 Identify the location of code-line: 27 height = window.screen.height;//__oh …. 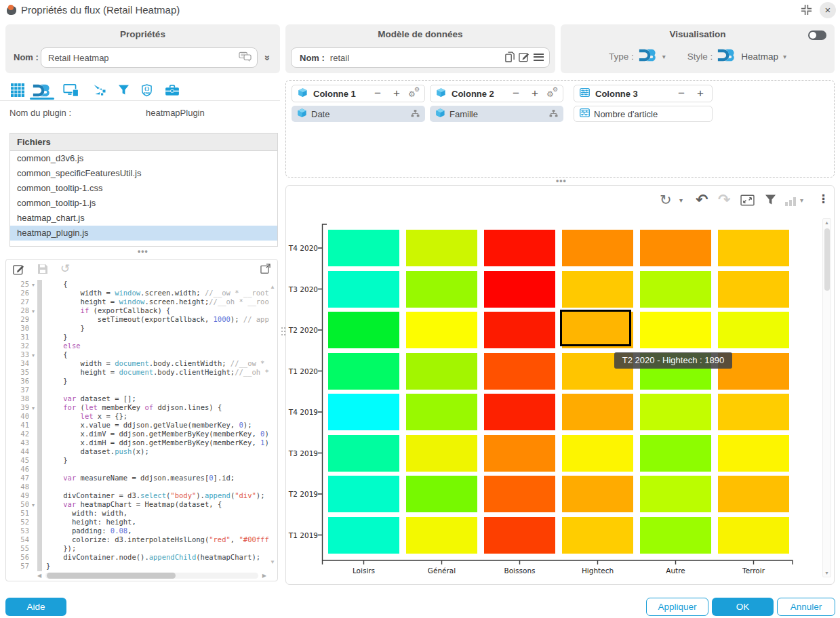
(138, 302).